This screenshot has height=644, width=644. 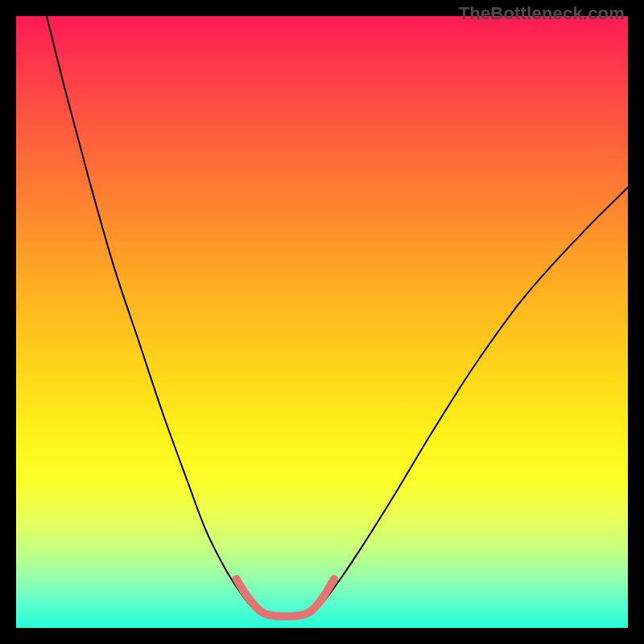 What do you see at coordinates (319, 597) in the screenshot?
I see `pink-overlay-right-path` at bounding box center [319, 597].